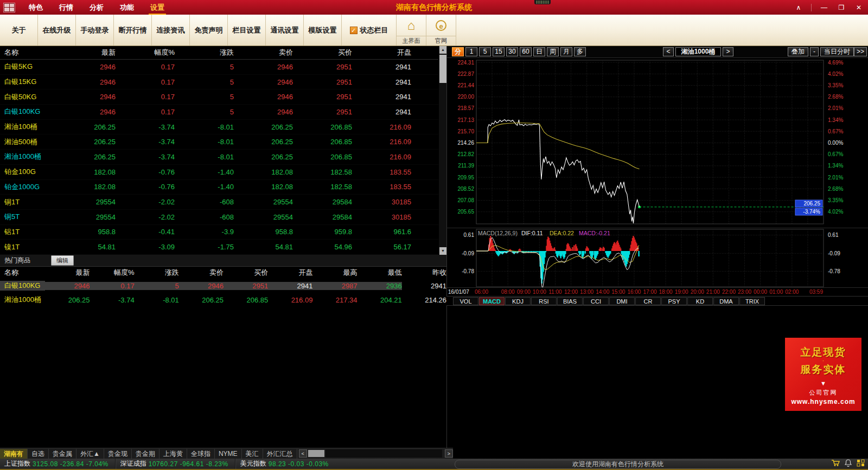 The width and height of the screenshot is (868, 470). What do you see at coordinates (499, 52) in the screenshot?
I see `period-button-15: 15` at bounding box center [499, 52].